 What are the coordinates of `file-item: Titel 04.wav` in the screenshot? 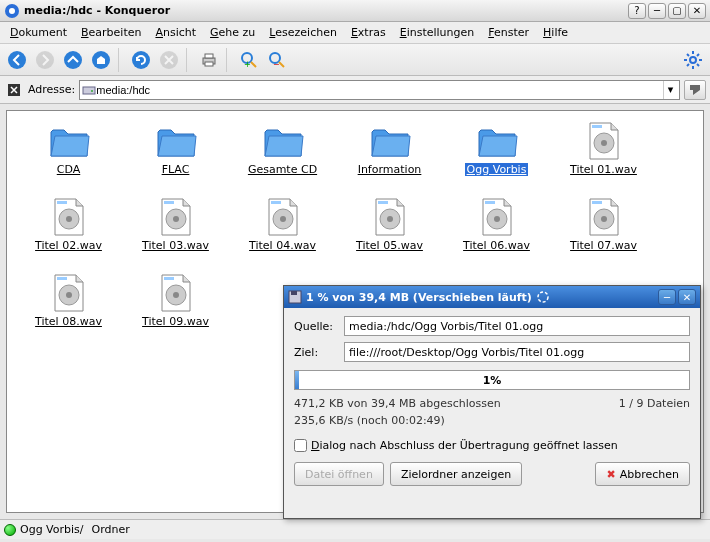 It's located at (282, 233).